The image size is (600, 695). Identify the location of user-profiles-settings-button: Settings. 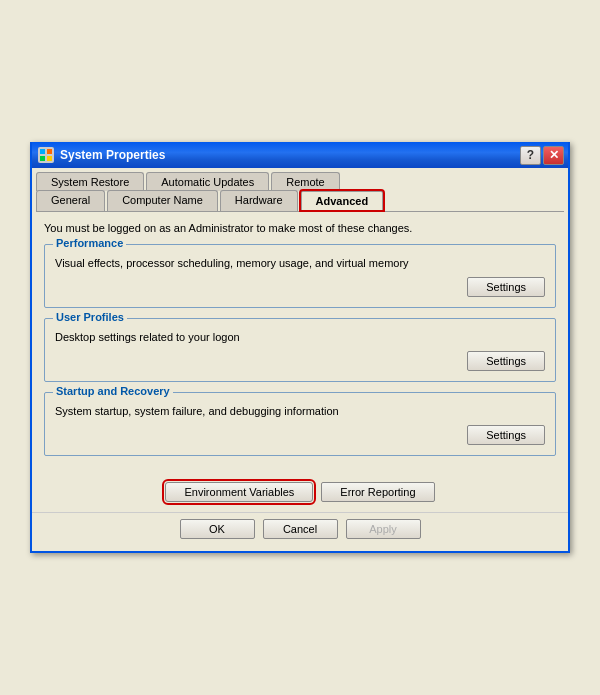
(506, 361).